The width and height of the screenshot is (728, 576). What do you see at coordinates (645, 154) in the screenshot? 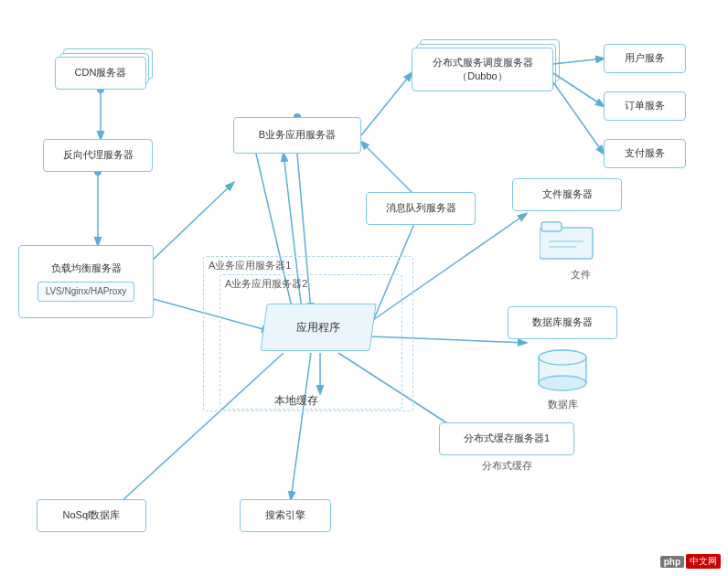
I see `pay-service-label: 支付服务` at bounding box center [645, 154].